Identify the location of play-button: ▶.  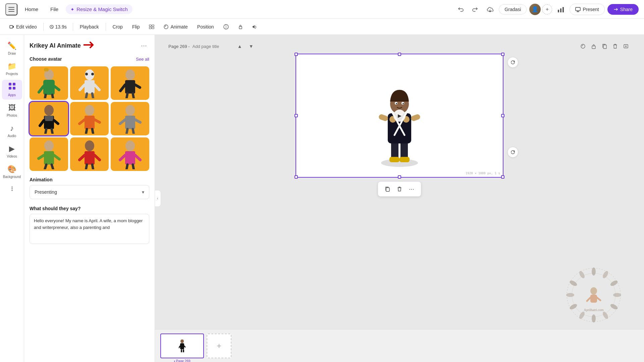
(399, 116).